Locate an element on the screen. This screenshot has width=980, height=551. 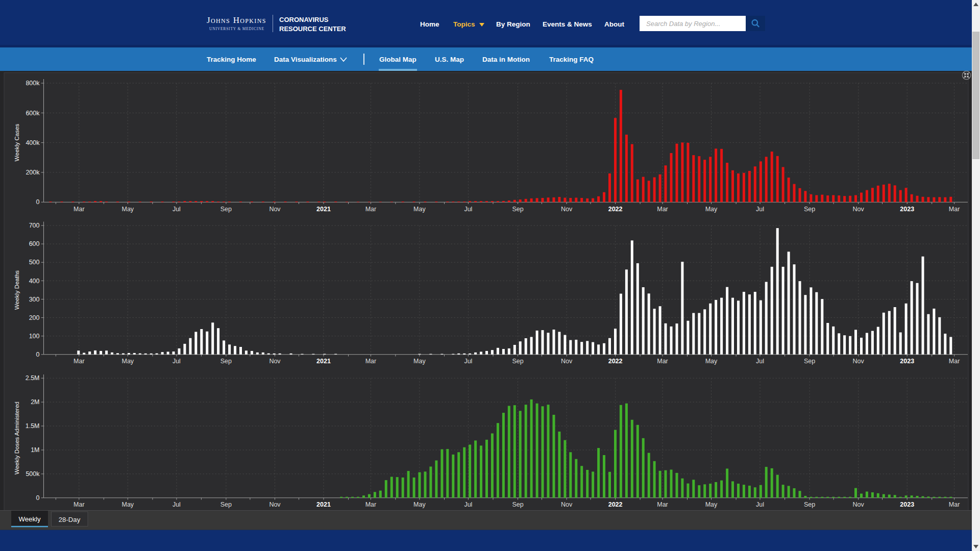
svg-text: 2.5M is located at coordinates (33, 378).